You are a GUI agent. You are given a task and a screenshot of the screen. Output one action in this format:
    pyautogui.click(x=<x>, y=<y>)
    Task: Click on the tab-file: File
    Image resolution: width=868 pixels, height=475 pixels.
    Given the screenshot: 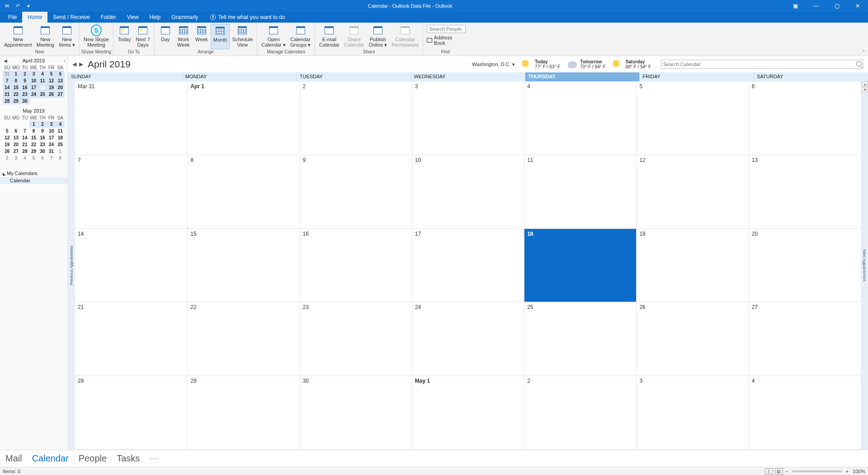 What is the action you would take?
    pyautogui.click(x=13, y=17)
    